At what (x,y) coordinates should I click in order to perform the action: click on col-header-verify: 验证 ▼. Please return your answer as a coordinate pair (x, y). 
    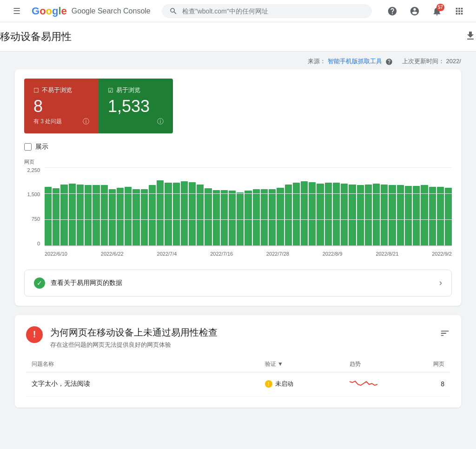
    Looking at the image, I should click on (302, 364).